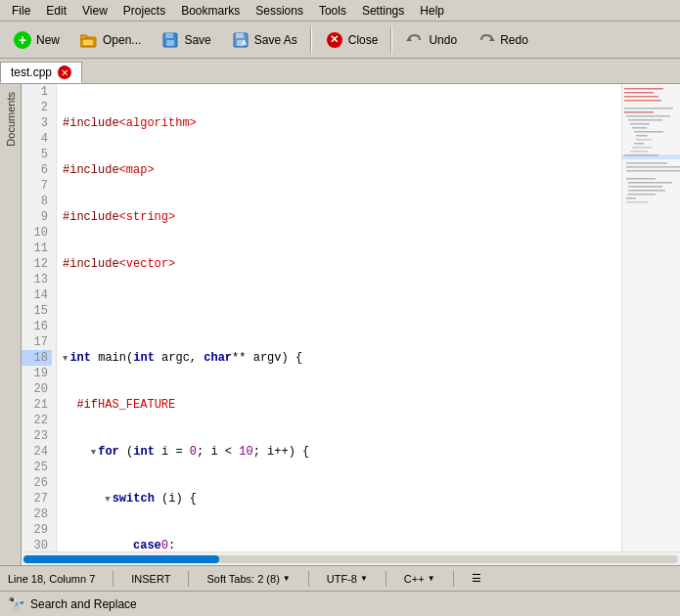 Image resolution: width=680 pixels, height=616 pixels. I want to click on menu-help: Help, so click(432, 11).